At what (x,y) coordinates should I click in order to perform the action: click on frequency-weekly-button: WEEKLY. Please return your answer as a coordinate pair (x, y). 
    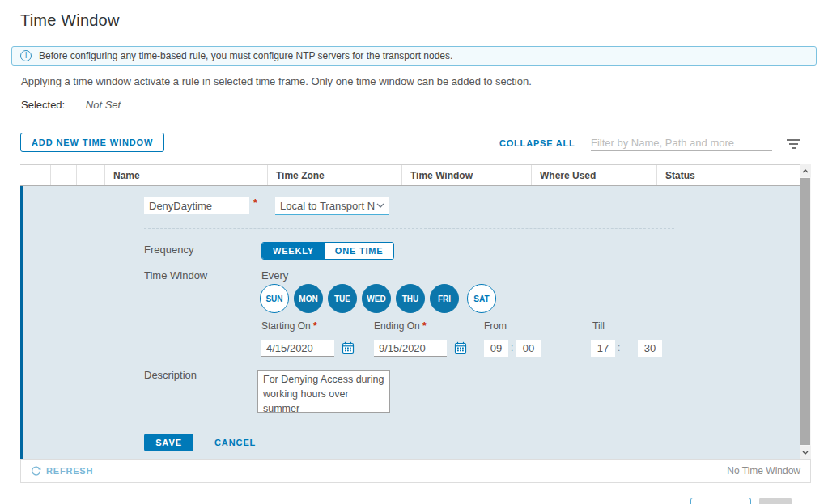
    Looking at the image, I should click on (293, 251).